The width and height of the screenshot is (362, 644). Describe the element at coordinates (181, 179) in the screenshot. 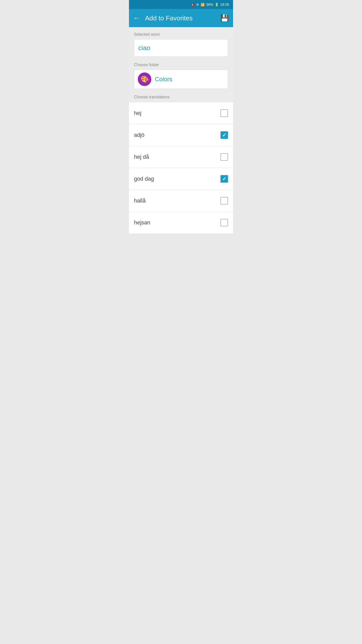

I see `translation-item: god dag` at that location.